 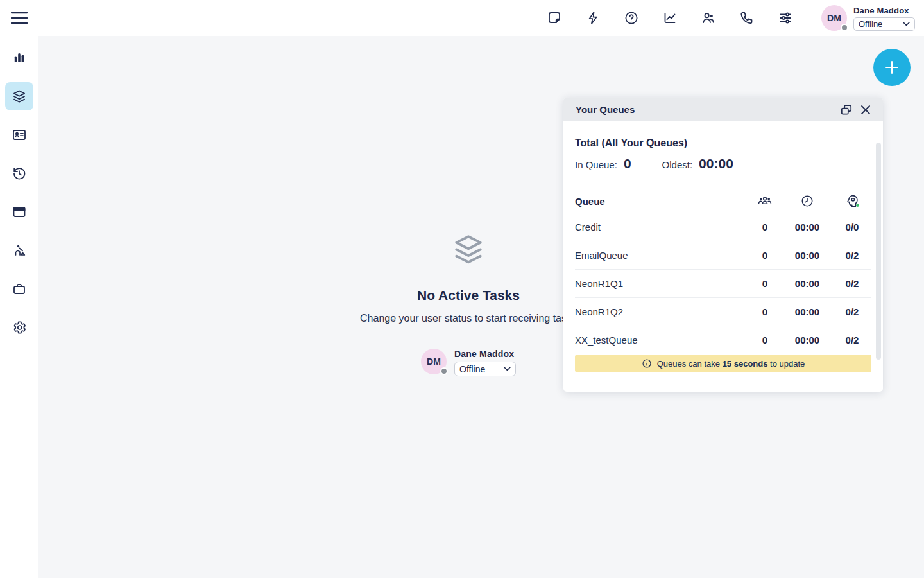 I want to click on queue-row: EmailQueue 0 00:00 0/2, so click(x=723, y=255).